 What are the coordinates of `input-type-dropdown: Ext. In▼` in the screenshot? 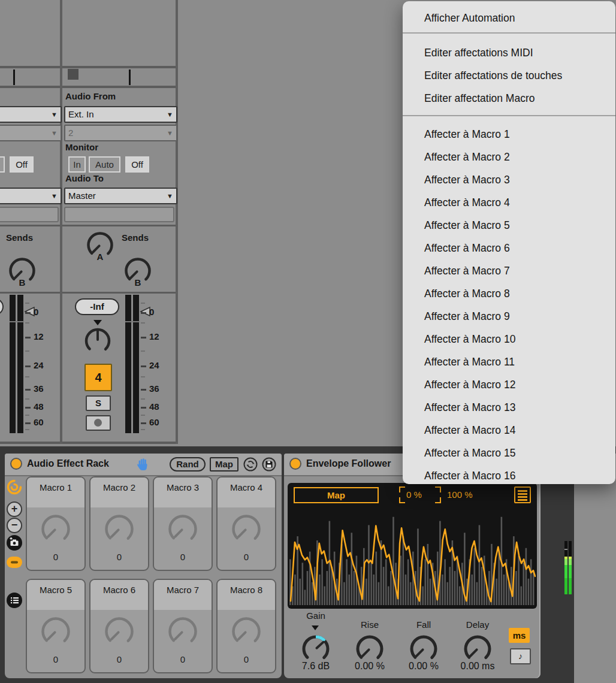 It's located at (121, 114).